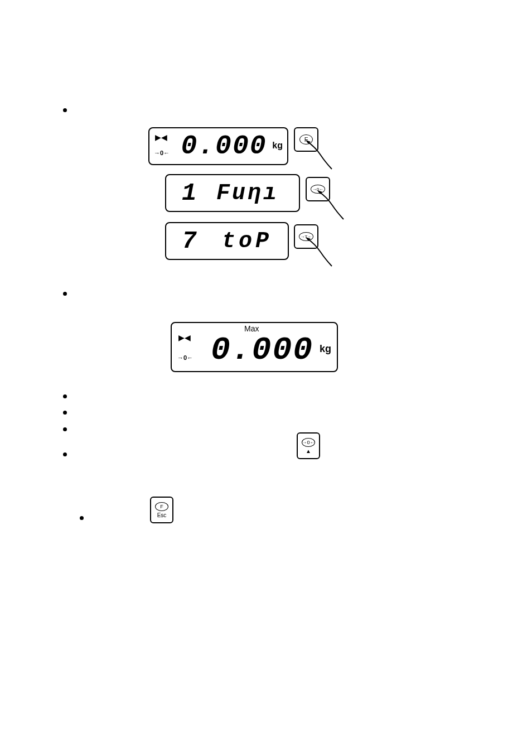  I want to click on zero-key-inline: →0← ▲, so click(308, 446).